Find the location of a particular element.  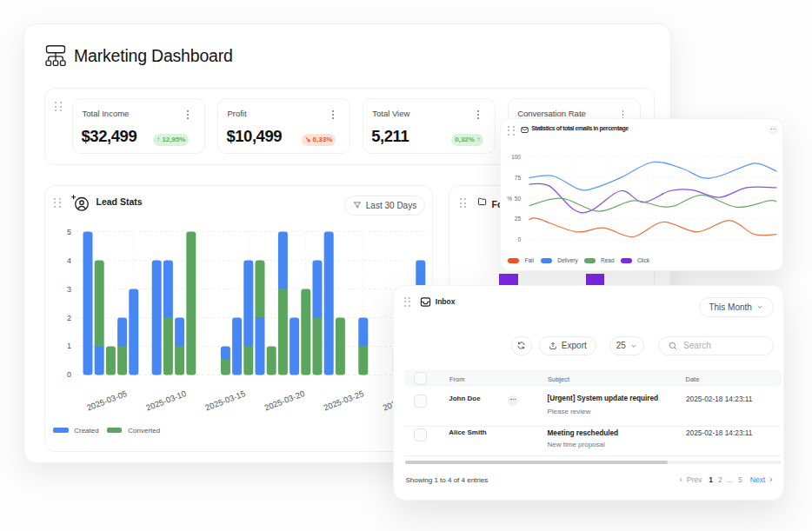

svg-text: 3 is located at coordinates (70, 289).